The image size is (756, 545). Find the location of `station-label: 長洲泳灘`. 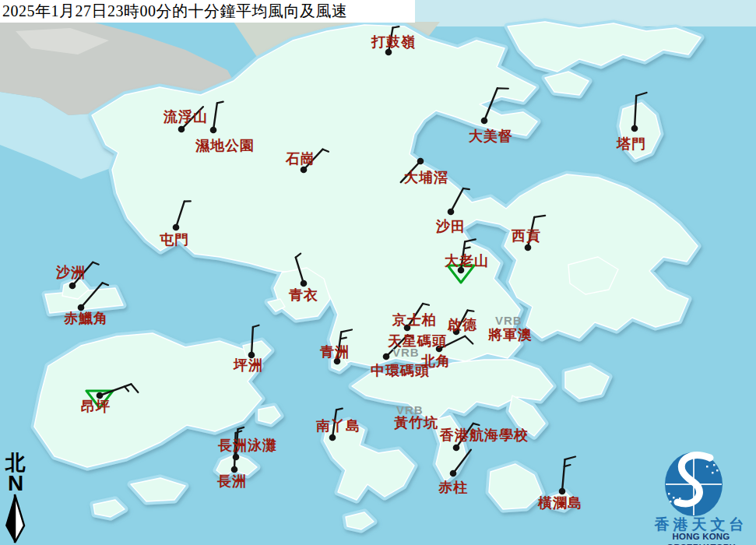

station-label: 長洲泳灘 is located at coordinates (248, 445).